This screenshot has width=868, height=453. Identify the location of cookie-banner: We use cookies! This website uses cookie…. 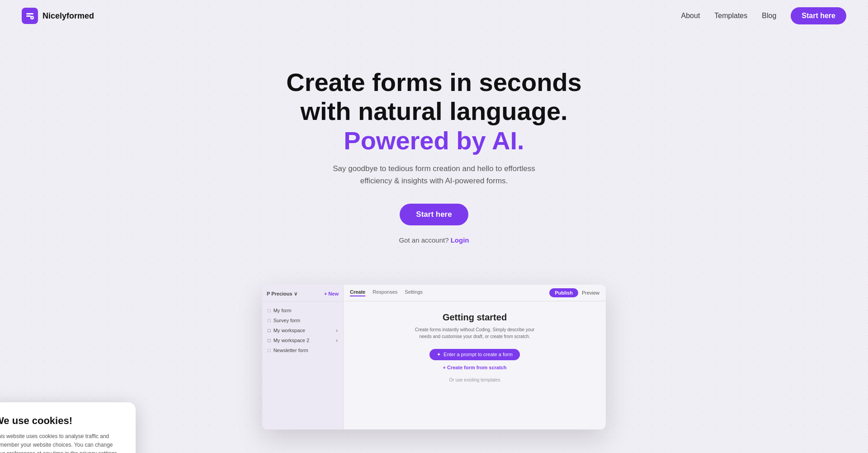
(68, 428).